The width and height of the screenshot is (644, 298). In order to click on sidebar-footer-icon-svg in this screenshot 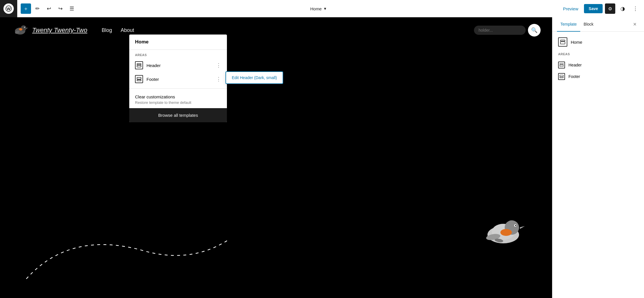, I will do `click(562, 77)`.